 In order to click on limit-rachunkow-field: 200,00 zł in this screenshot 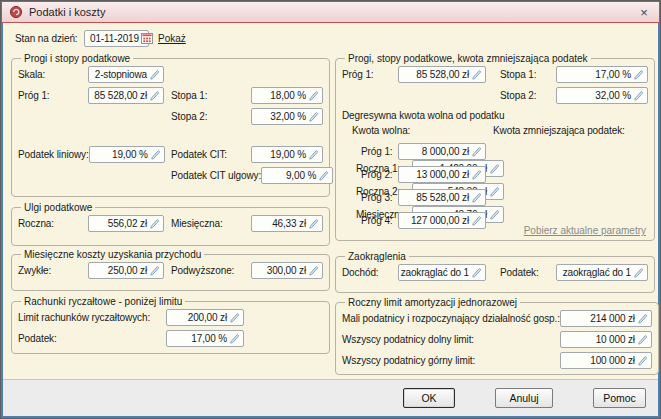, I will do `click(205, 318)`.